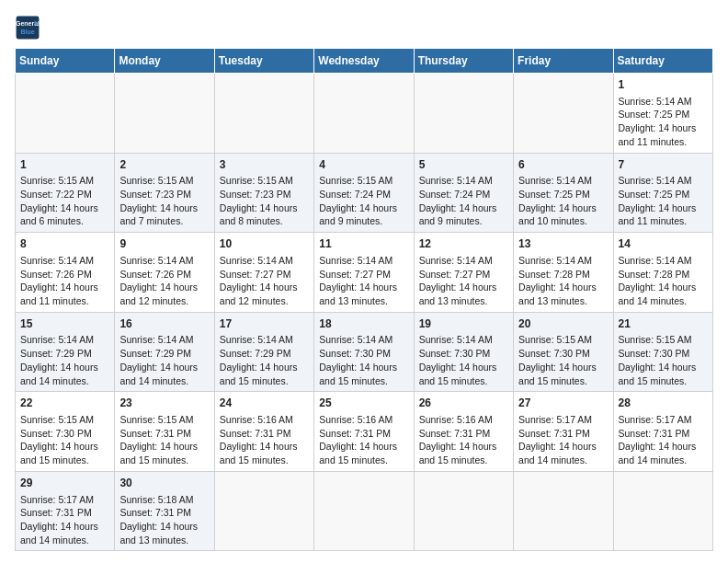 Image resolution: width=728 pixels, height=563 pixels. What do you see at coordinates (664, 166) in the screenshot?
I see `day-number: 7` at bounding box center [664, 166].